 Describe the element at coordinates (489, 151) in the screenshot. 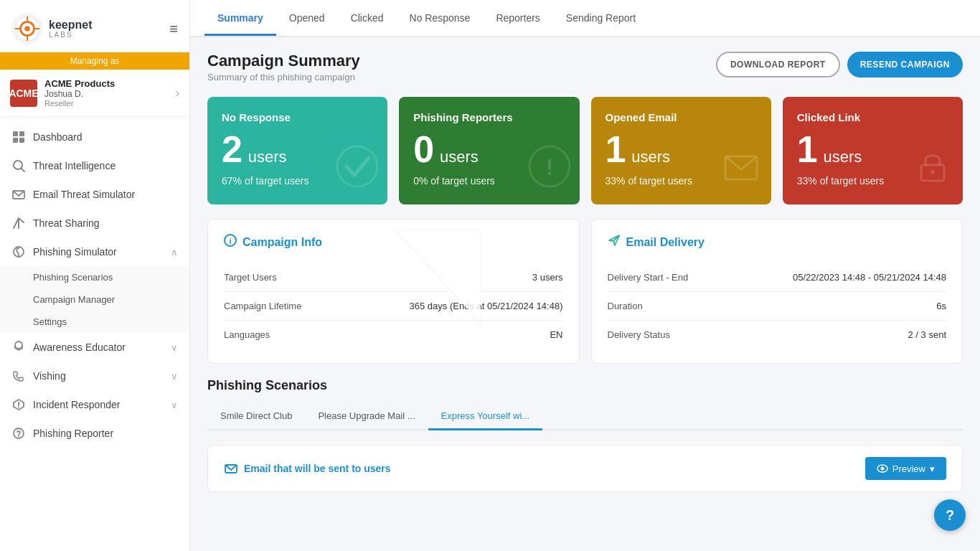

I see `stat-card-phishing-reporters: Phishing Reporters 0 users 0% of target …` at that location.